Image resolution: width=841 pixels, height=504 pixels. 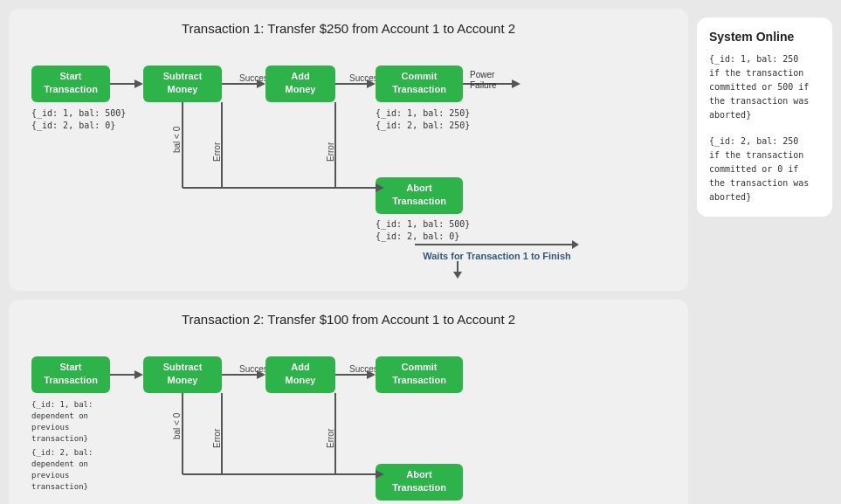 What do you see at coordinates (73, 126) in the screenshot?
I see `svg-text: {_id: 2, bal: 0}` at bounding box center [73, 126].